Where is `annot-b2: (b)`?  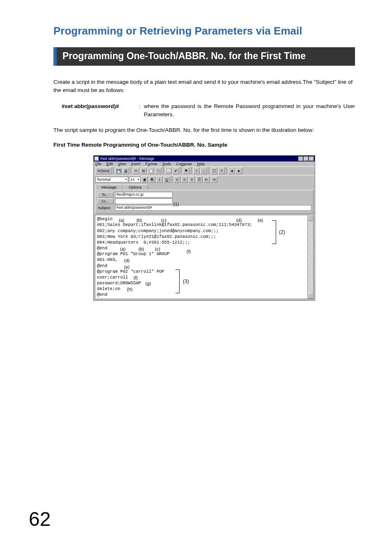
annot-b2: (b) is located at coordinates (141, 249).